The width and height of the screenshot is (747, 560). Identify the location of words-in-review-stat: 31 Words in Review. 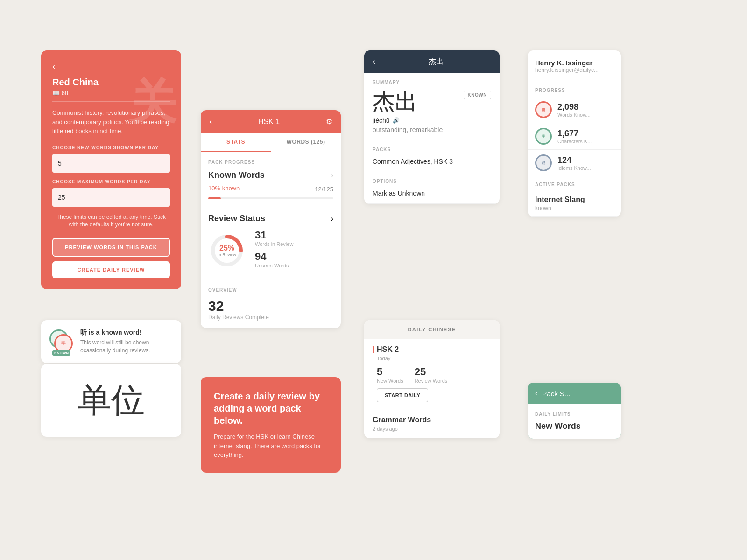
(274, 238).